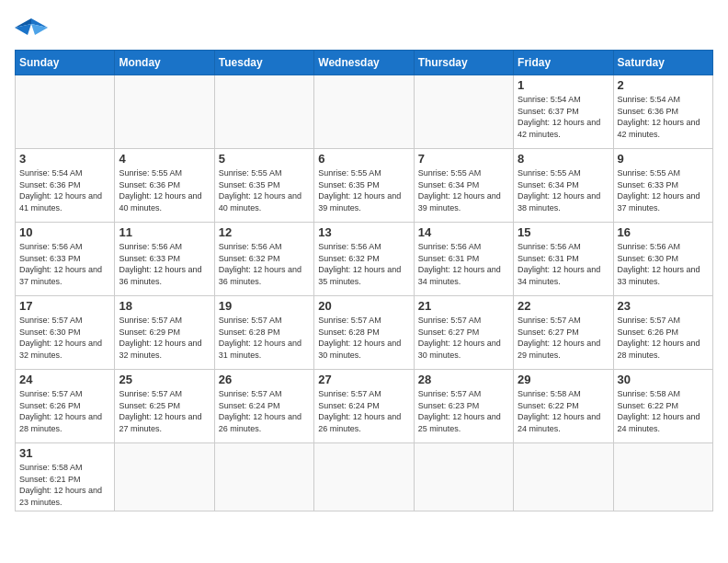 The width and height of the screenshot is (728, 563). Describe the element at coordinates (165, 259) in the screenshot. I see `calendar-cell: 11Sunrise: 5:56 AM Sunset: 6:33 PM Dayli…` at that location.